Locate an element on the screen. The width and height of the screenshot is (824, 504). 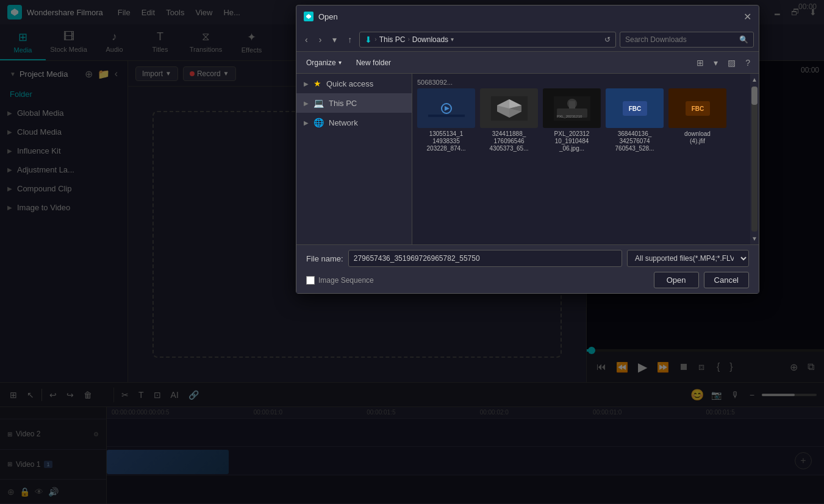
image-sequence-label: Image Sequence is located at coordinates (346, 280).